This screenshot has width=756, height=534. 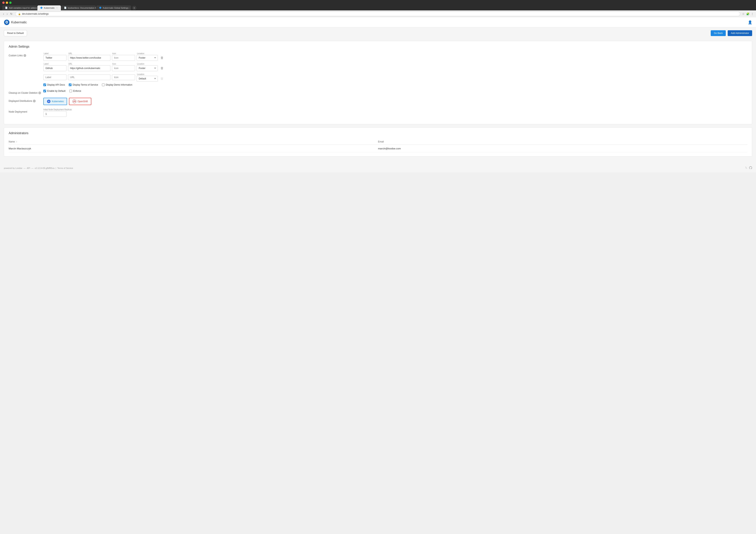 What do you see at coordinates (748, 14) in the screenshot?
I see `browser-actions: ☆ 🧩 ⋮` at bounding box center [748, 14].